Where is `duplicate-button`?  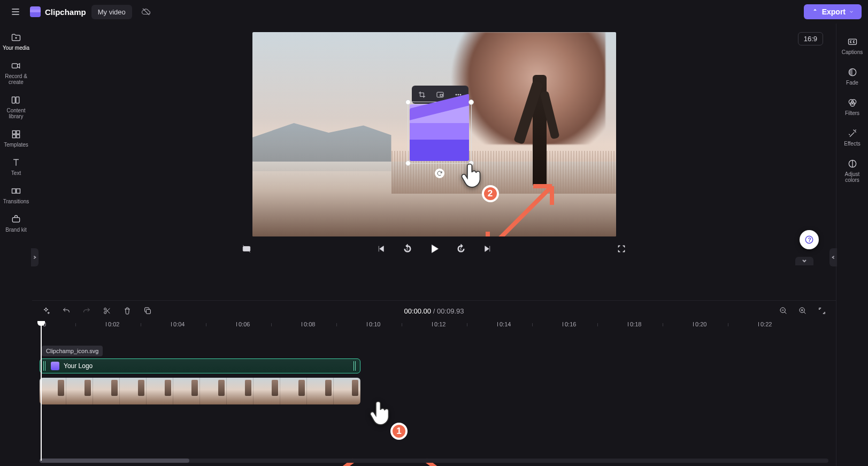 duplicate-button is located at coordinates (148, 311).